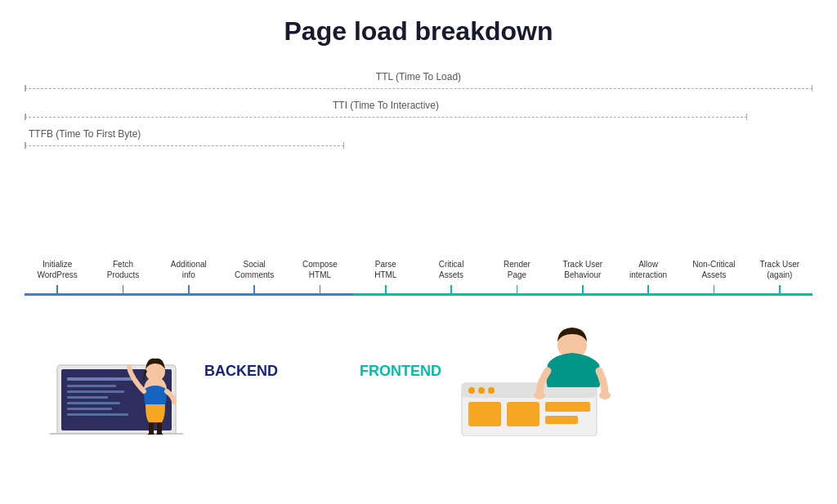  Describe the element at coordinates (401, 371) in the screenshot. I see `frontend-label: FRONTEND` at that location.